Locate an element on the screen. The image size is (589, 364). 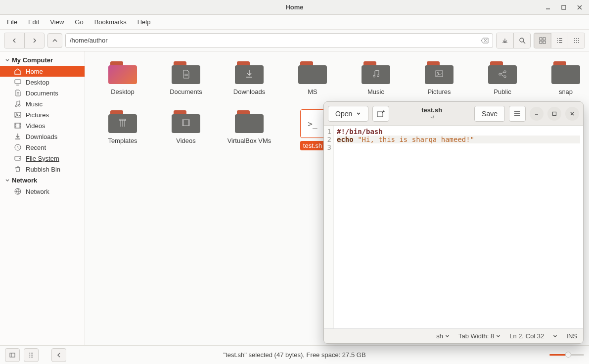
menu-help: Help is located at coordinates (144, 22).